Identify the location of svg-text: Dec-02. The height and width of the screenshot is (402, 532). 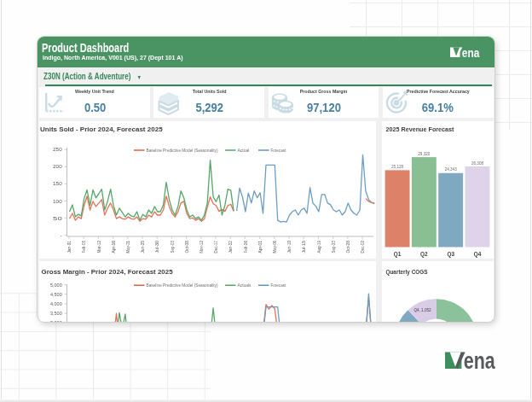
(362, 248).